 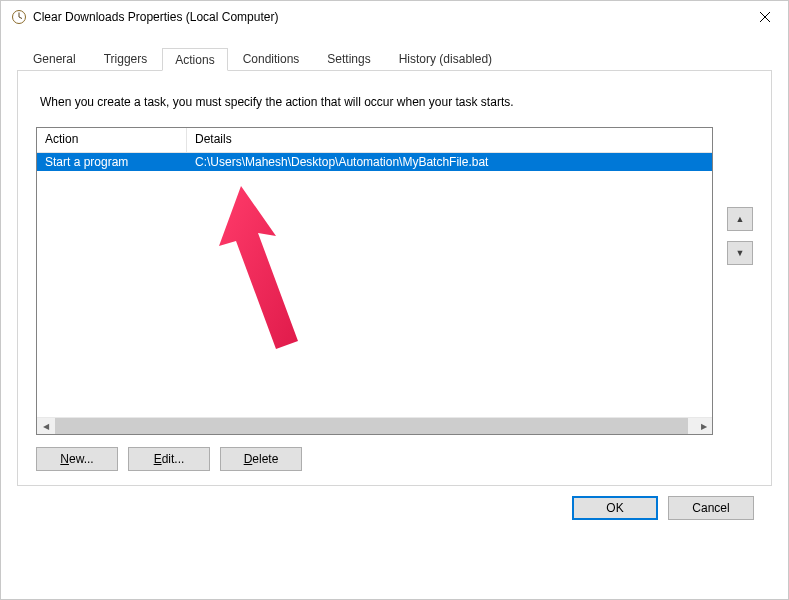 What do you see at coordinates (765, 17) in the screenshot?
I see `close-icon` at bounding box center [765, 17].